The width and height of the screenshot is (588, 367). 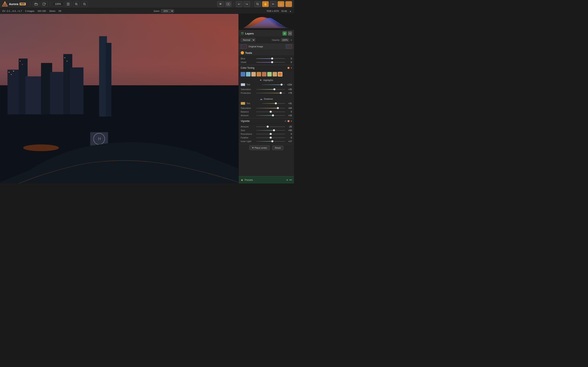 I want to click on shadows-amount-track, so click(x=271, y=116).